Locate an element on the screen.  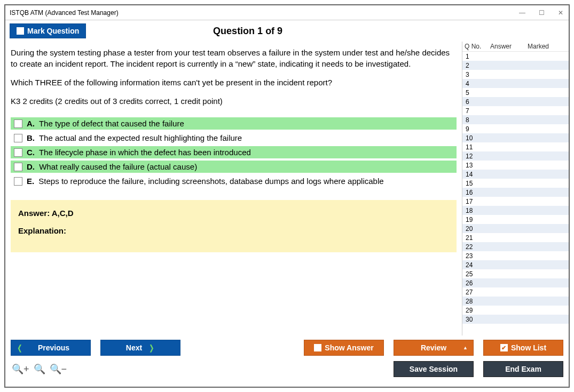
window-controls: — ☐ ✕ is located at coordinates (541, 13).